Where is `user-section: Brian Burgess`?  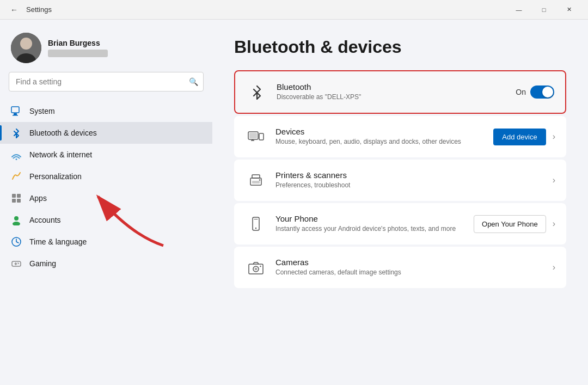 user-section: Brian Burgess is located at coordinates (106, 50).